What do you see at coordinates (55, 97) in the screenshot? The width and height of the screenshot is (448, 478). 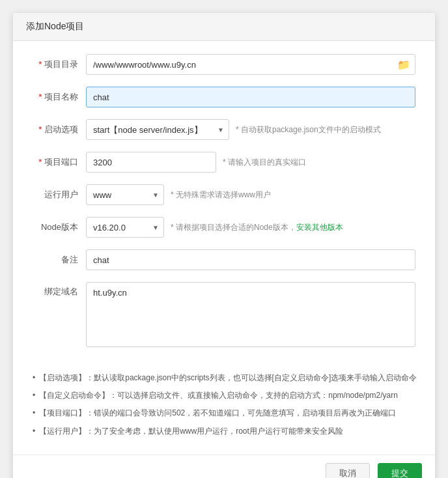 I see `project-name-label: 项目名称` at bounding box center [55, 97].